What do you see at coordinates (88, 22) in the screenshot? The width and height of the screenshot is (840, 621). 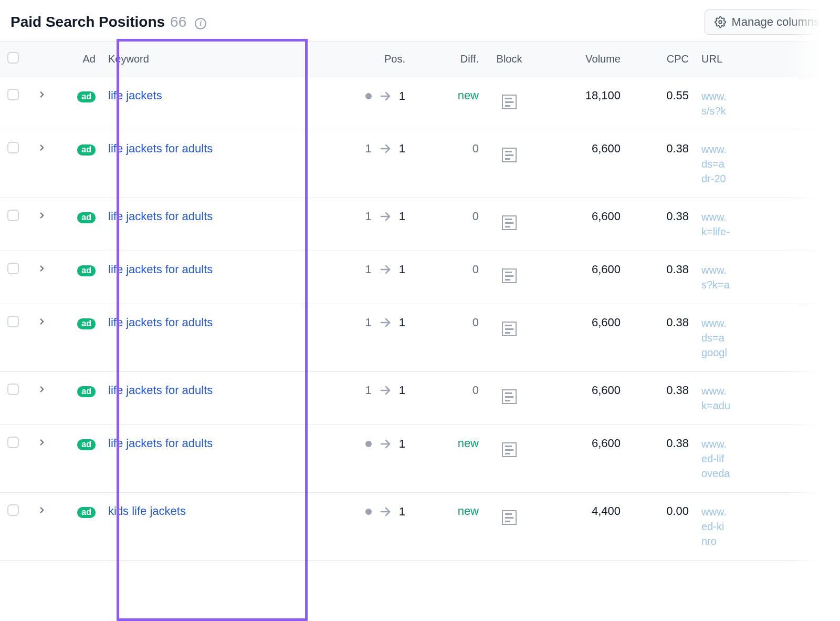 I see `page-title: Paid Search Positions` at bounding box center [88, 22].